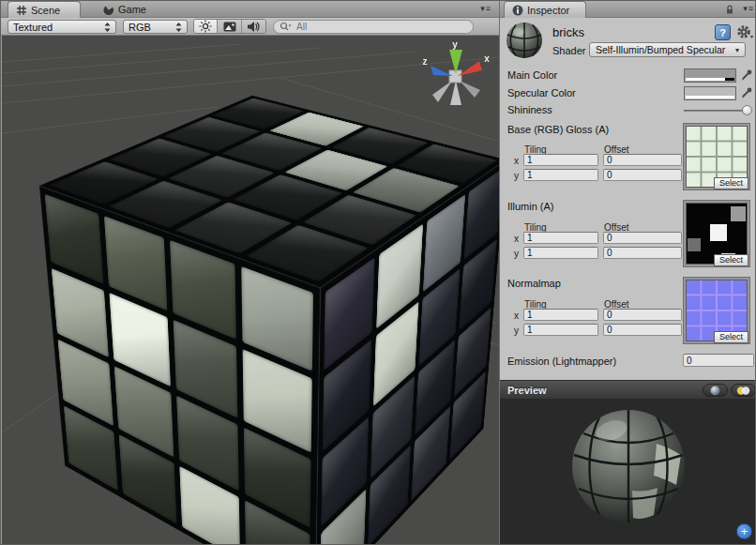 Image resolution: width=756 pixels, height=545 pixels. What do you see at coordinates (518, 10) in the screenshot?
I see `info-icon` at bounding box center [518, 10].